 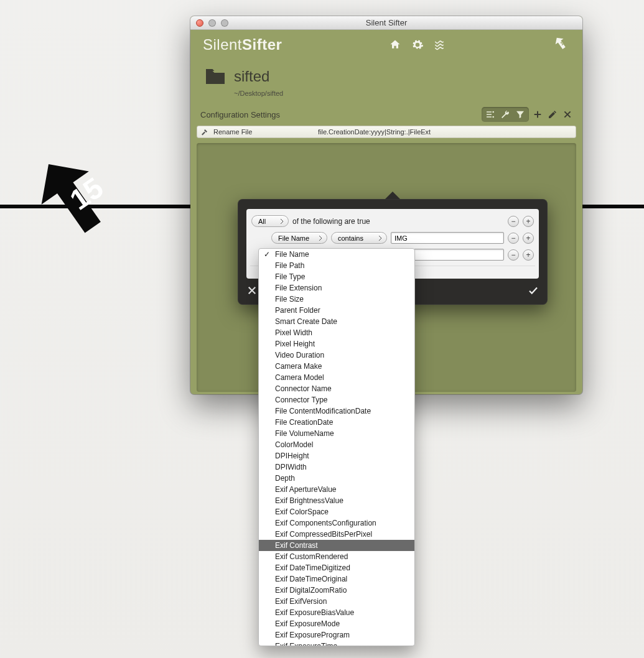 What do you see at coordinates (337, 254) in the screenshot?
I see `dropdown-item: File Name` at bounding box center [337, 254].